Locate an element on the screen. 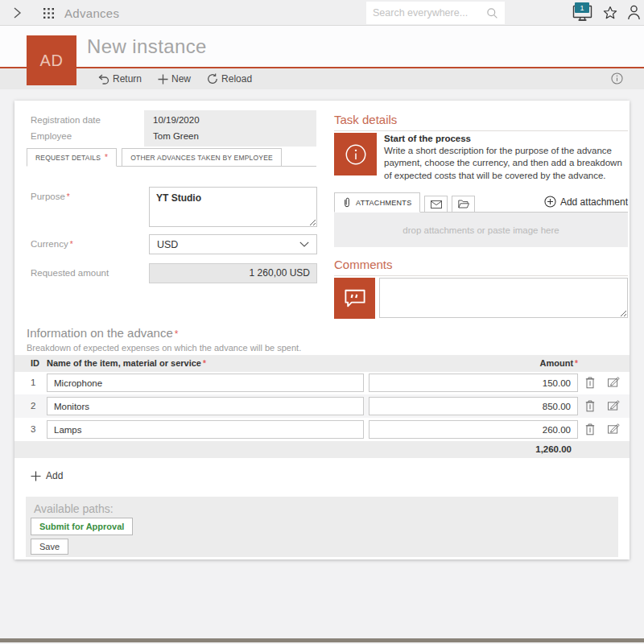 The image size is (644, 644). return-icon is located at coordinates (104, 79).